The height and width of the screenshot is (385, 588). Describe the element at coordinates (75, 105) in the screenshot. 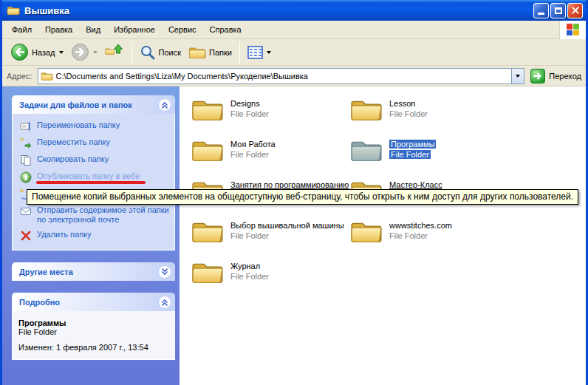

I see `tasks-panel-title: Задачи для файлов и папок` at that location.